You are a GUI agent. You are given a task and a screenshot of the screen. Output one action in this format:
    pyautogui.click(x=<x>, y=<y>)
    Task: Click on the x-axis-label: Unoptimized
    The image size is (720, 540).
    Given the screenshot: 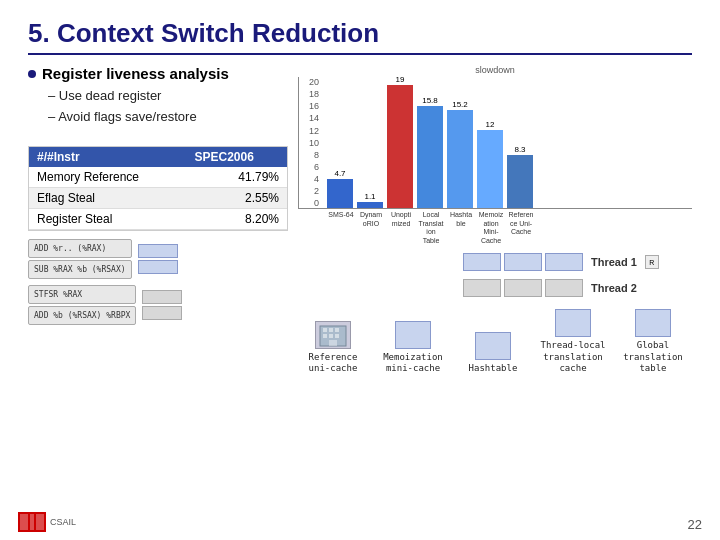 What is the action you would take?
    pyautogui.click(x=401, y=228)
    